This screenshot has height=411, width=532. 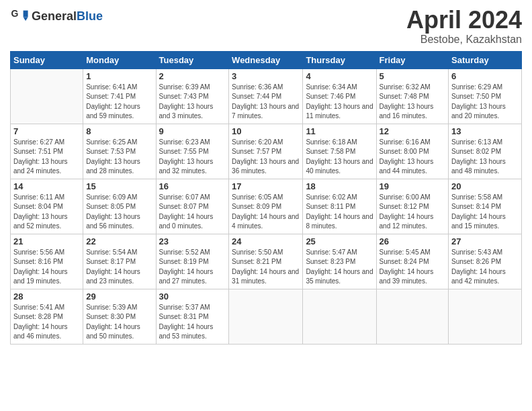 What do you see at coordinates (339, 267) in the screenshot?
I see `day-detail: Sunrise: 5:47 AMSunset: 8:23 PMDaylight:…` at bounding box center [339, 267].